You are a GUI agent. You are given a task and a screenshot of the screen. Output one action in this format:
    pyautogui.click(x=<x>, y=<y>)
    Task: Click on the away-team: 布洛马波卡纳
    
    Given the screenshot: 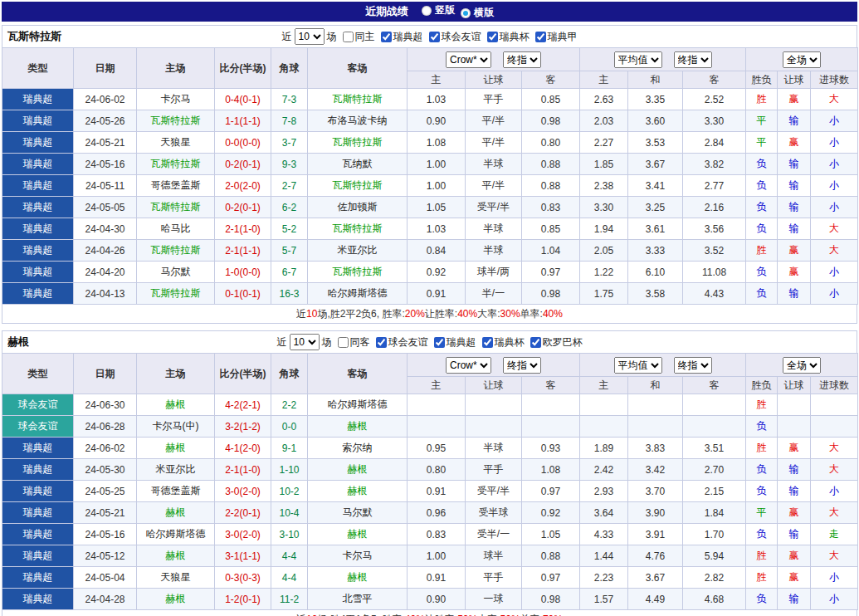 What is the action you would take?
    pyautogui.click(x=358, y=121)
    